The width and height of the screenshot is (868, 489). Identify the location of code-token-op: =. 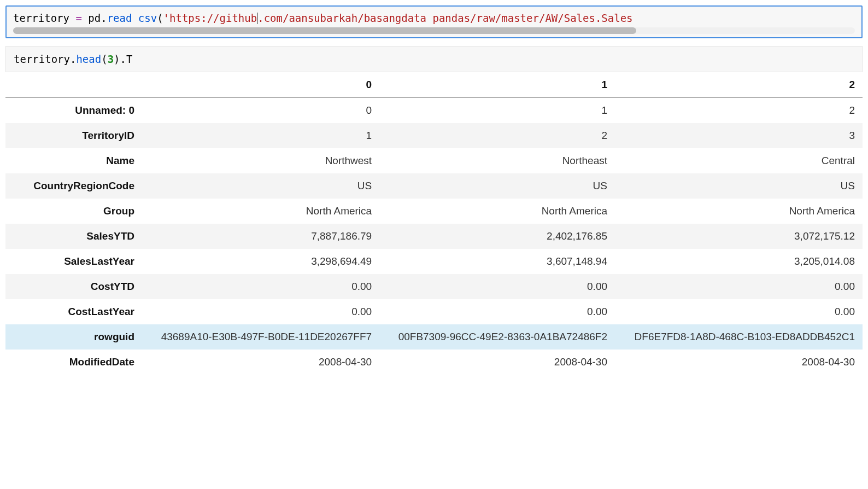
(82, 18).